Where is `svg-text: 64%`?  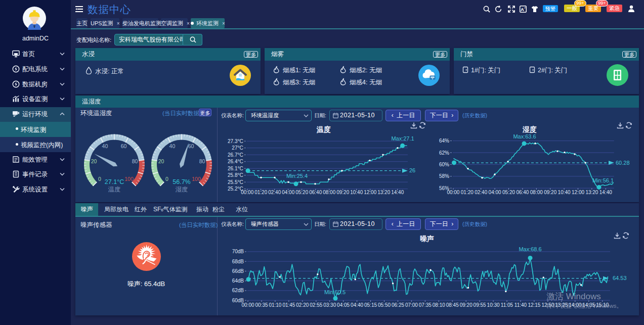 svg-text: 64% is located at coordinates (444, 141).